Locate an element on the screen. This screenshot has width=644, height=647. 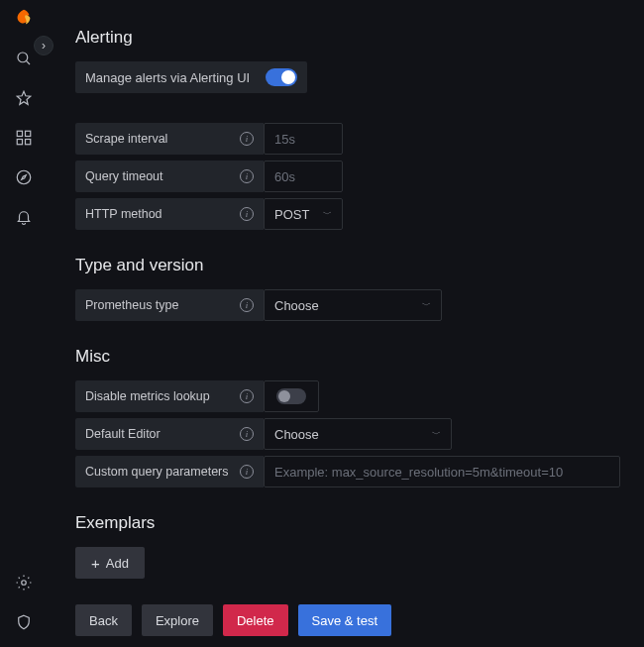
shield-icon is located at coordinates (24, 622).